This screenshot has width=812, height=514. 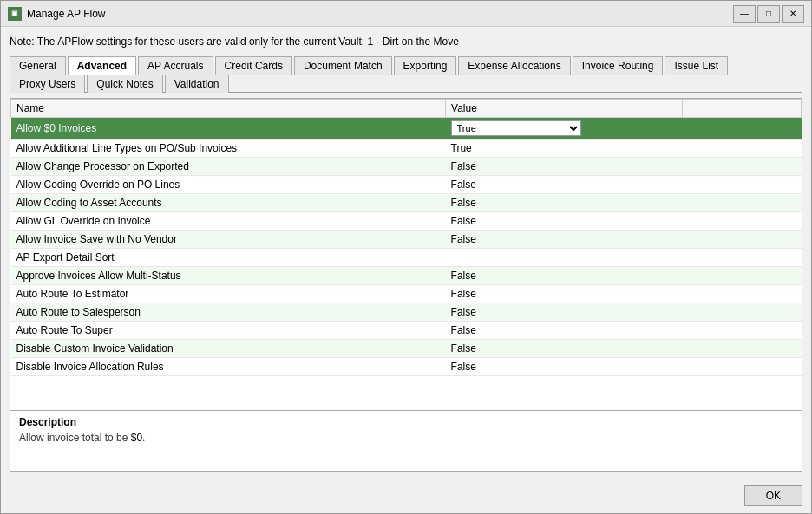 I want to click on description-panel: Description Allow invoice total to be $0…, so click(x=406, y=440).